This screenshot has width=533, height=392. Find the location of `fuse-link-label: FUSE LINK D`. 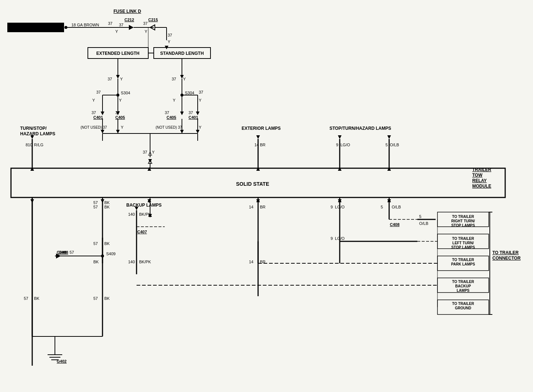

fuse-link-label: FUSE LINK D is located at coordinates (127, 11).